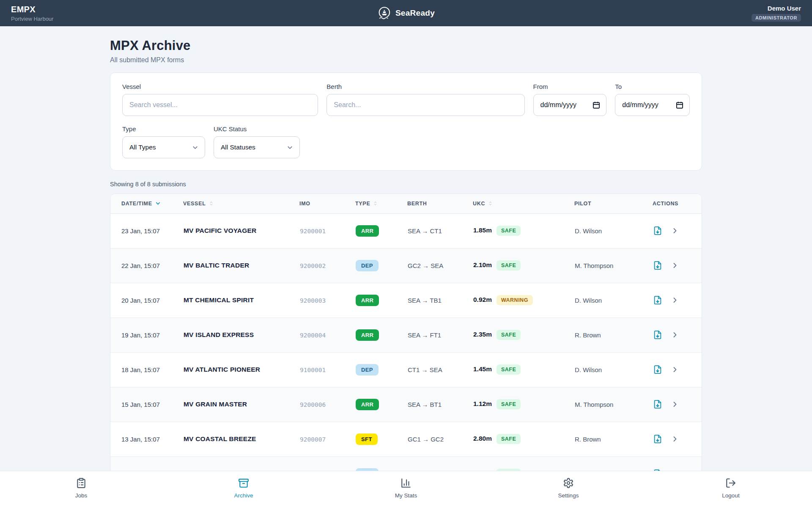 This screenshot has height=508, width=812. What do you see at coordinates (776, 8) in the screenshot?
I see `user-name: Demo User` at bounding box center [776, 8].